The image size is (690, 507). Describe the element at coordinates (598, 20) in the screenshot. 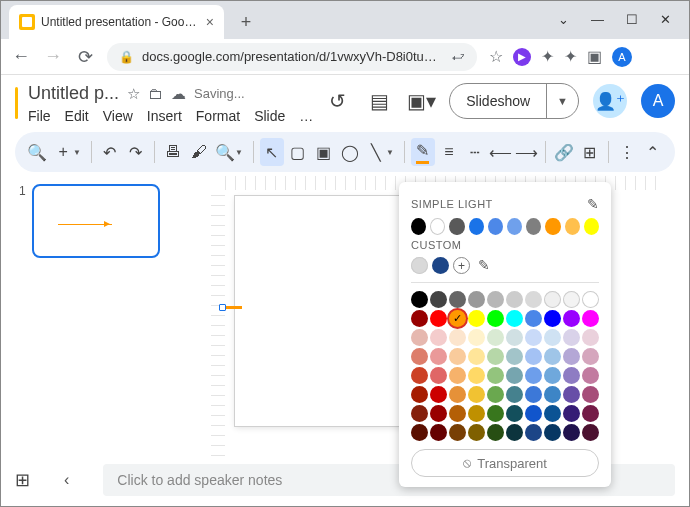

I see `minimize-icon: —` at that location.